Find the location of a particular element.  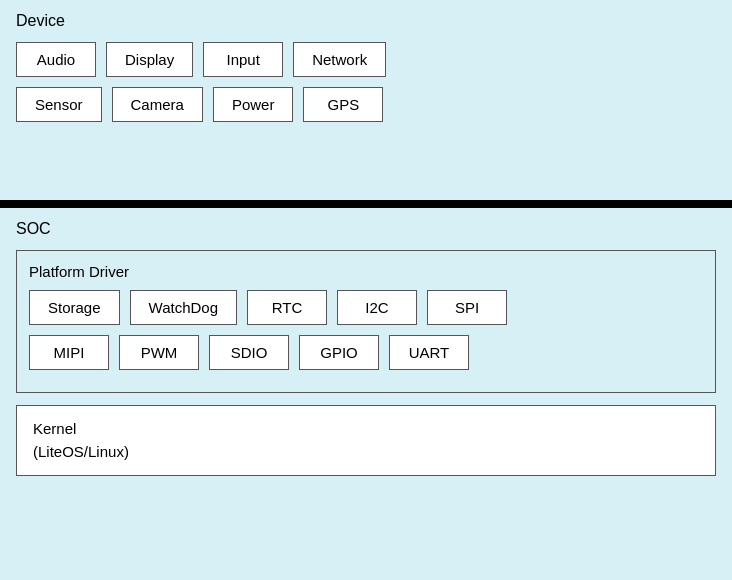

kernel-box: Kernel (LiteOS/Linux) is located at coordinates (366, 440).